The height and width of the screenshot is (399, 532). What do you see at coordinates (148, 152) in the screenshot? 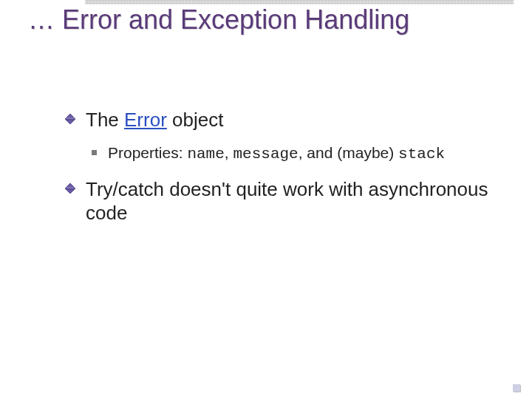
I see `sub-bullet-text-pre: Properties:` at bounding box center [148, 152].